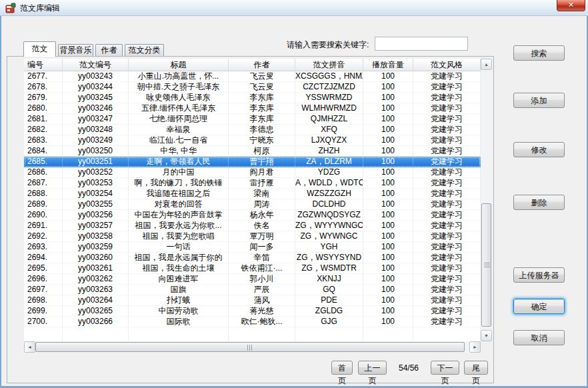 The width and height of the screenshot is (588, 388). Describe the element at coordinates (252, 77) in the screenshot. I see `table-row: 2677.yy003243小重山.功高盖世，怀...飞云叟XCSGGGS，HNM…` at that location.